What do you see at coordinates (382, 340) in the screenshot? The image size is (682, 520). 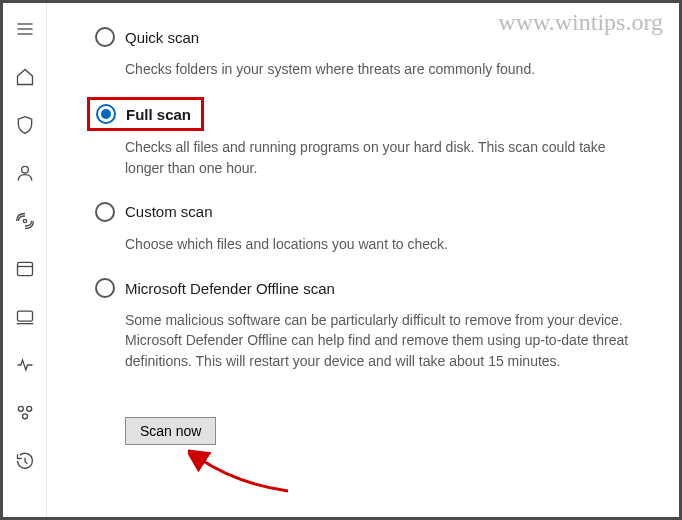 I see `scan-description: Some malicious software can be particula…` at bounding box center [382, 340].